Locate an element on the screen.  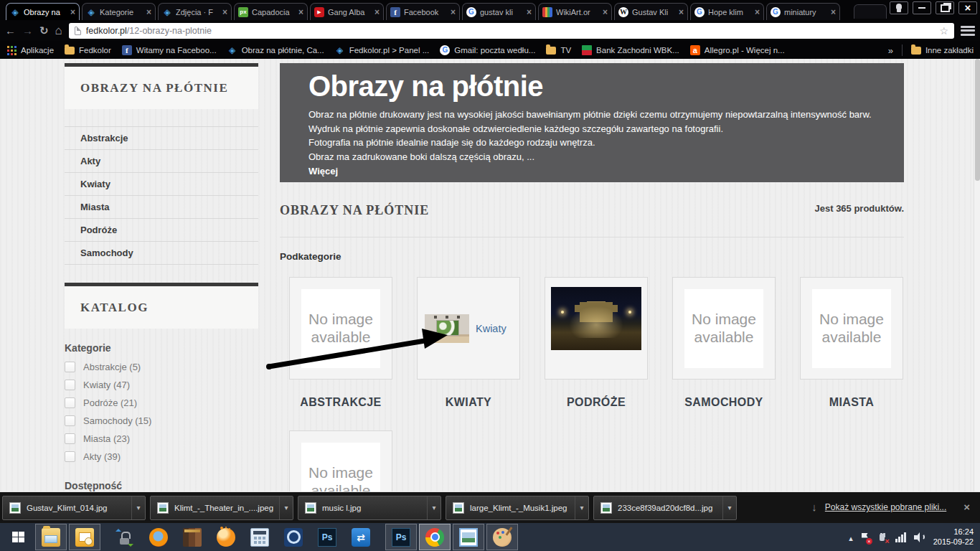
taskbar-app-paint is located at coordinates (502, 537).